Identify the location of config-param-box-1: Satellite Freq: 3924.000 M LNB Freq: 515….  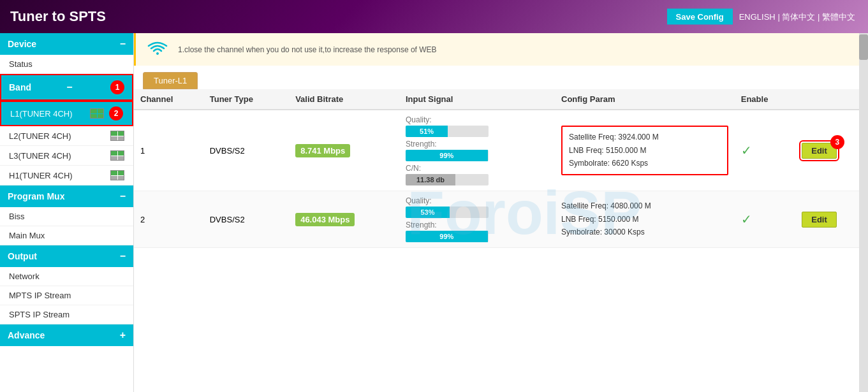
(645, 150).